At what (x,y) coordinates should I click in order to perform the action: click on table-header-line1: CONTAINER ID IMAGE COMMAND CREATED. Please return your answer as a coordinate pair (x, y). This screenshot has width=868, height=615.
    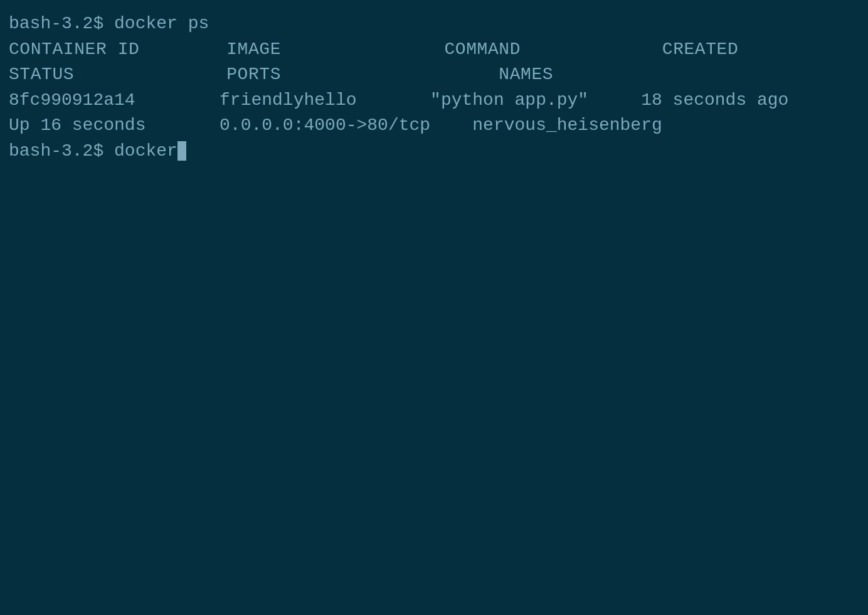
    Looking at the image, I should click on (434, 50).